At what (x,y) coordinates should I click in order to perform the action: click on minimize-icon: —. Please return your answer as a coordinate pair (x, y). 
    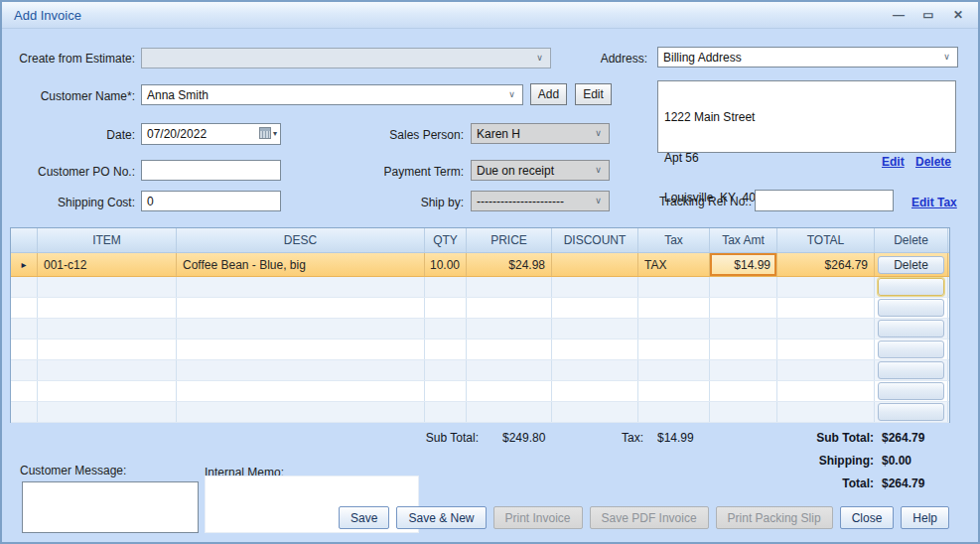
    Looking at the image, I should click on (899, 15).